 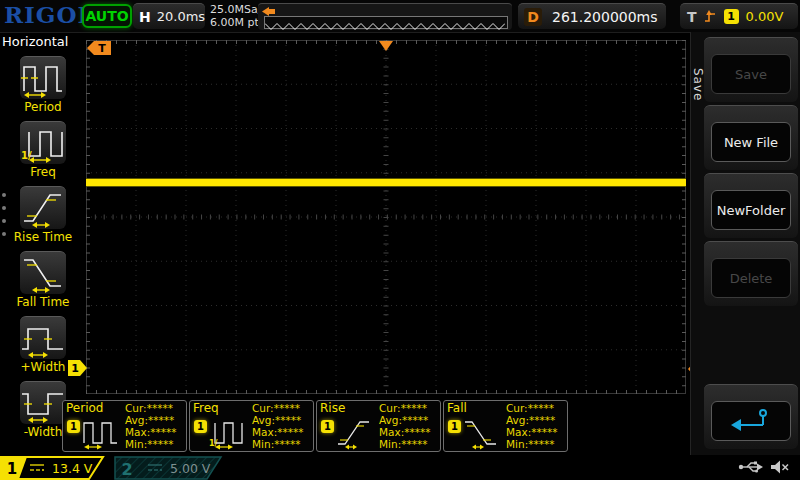 I want to click on rise-glyph-icon, so click(x=355, y=433).